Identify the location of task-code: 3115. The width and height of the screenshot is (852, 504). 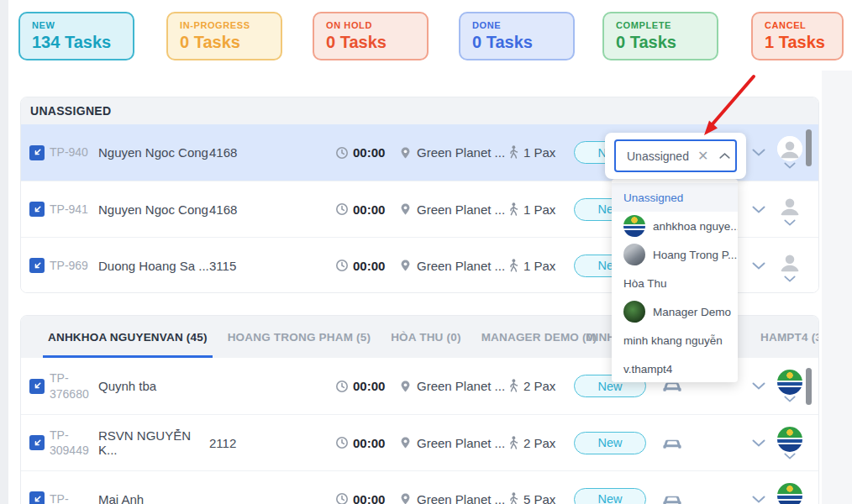
(272, 265).